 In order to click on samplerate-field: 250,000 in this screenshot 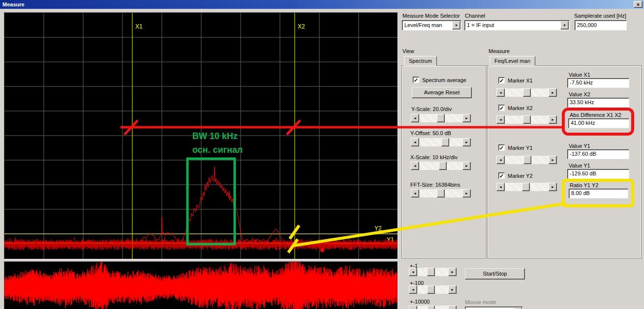, I will do `click(601, 26)`.